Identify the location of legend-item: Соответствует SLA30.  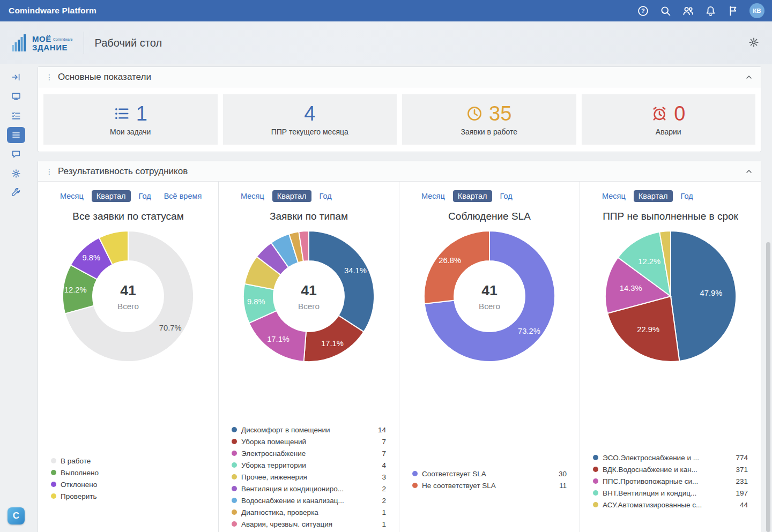
(489, 474).